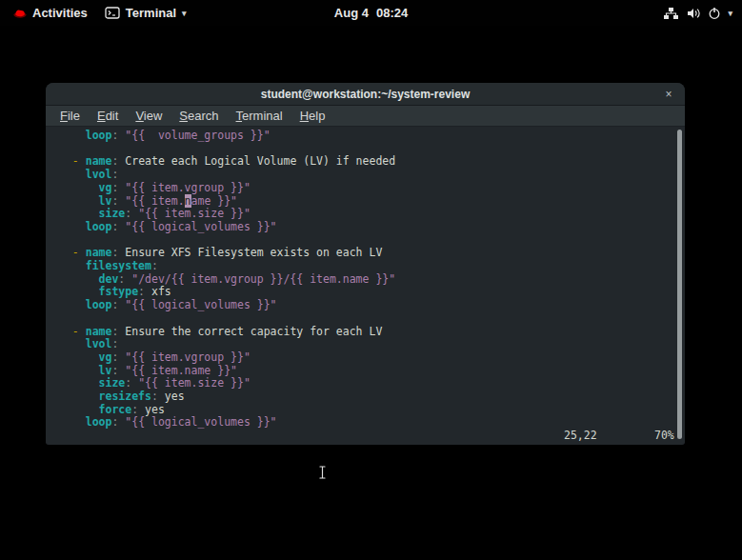 Image resolution: width=742 pixels, height=560 pixels. What do you see at coordinates (693, 13) in the screenshot?
I see `speaker-icon` at bounding box center [693, 13].